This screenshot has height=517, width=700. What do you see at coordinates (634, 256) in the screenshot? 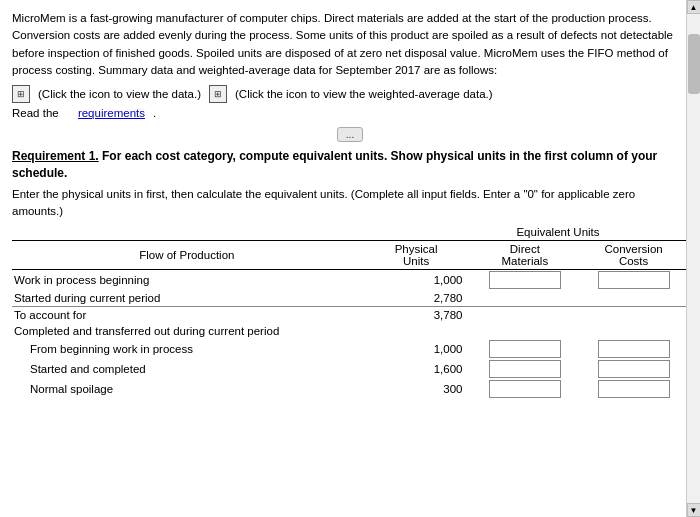
I see `col-header-conversion: ConversionCosts` at bounding box center [634, 256].